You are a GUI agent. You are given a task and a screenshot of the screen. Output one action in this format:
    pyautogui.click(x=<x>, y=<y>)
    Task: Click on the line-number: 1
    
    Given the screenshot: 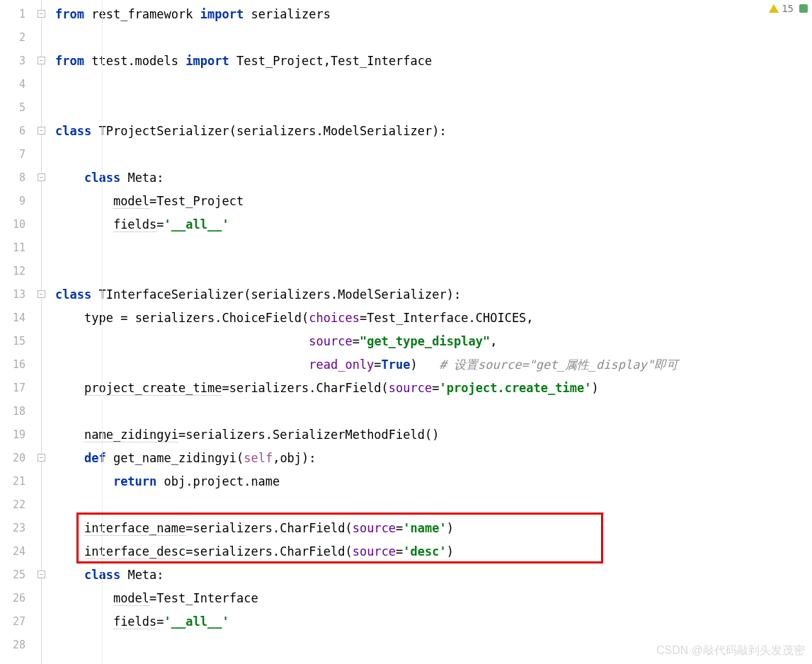 What is the action you would take?
    pyautogui.click(x=13, y=14)
    